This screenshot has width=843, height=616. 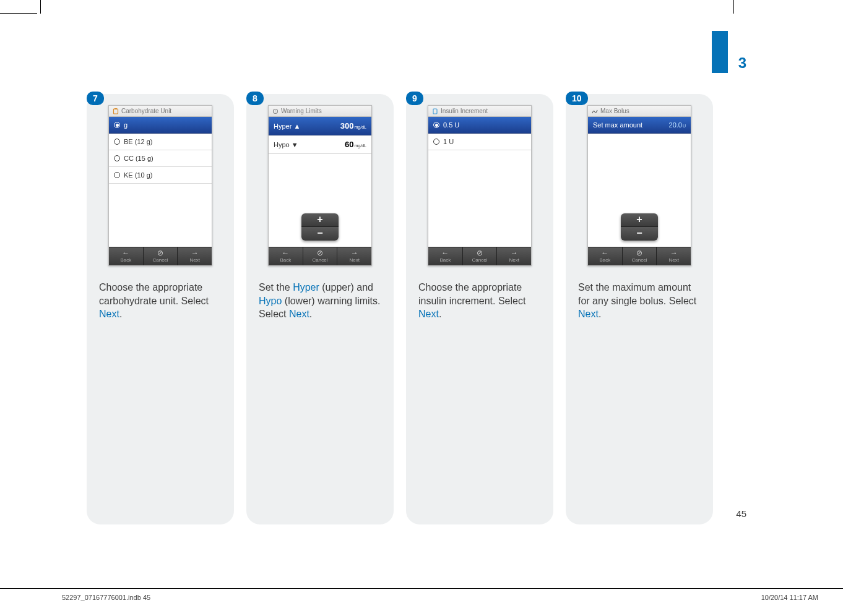 I want to click on insulin-icon, so click(x=435, y=111).